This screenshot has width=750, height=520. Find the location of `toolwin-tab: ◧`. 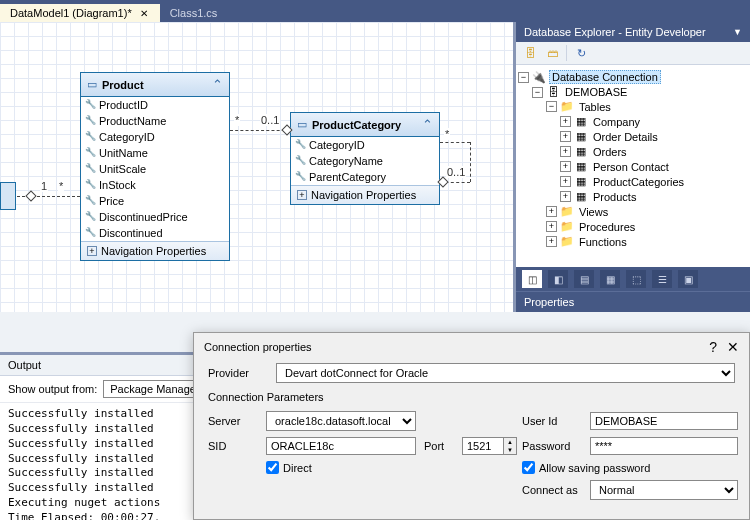

toolwin-tab: ◧ is located at coordinates (558, 279).